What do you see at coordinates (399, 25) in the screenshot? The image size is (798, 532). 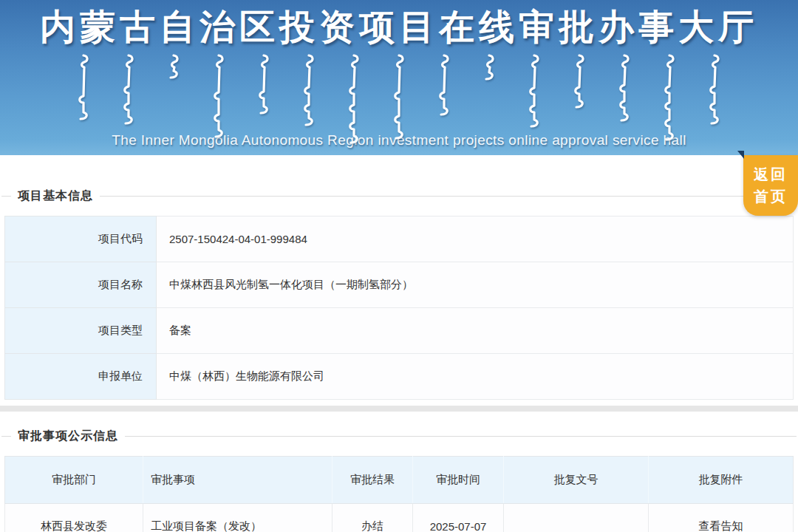 I see `site-title-cn: 内蒙古自治区投资项目在线审批办事大厅` at bounding box center [399, 25].